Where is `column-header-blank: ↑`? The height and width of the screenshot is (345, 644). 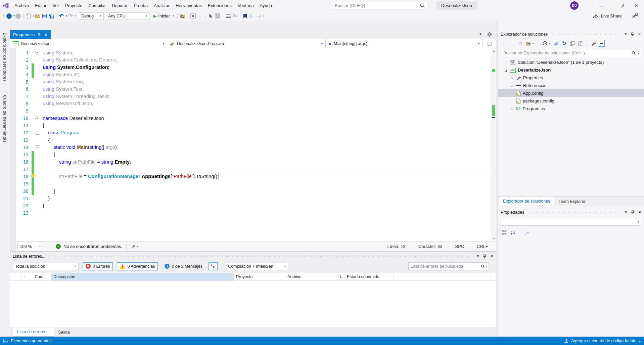 column-header-blank: ↑ is located at coordinates (27, 277).